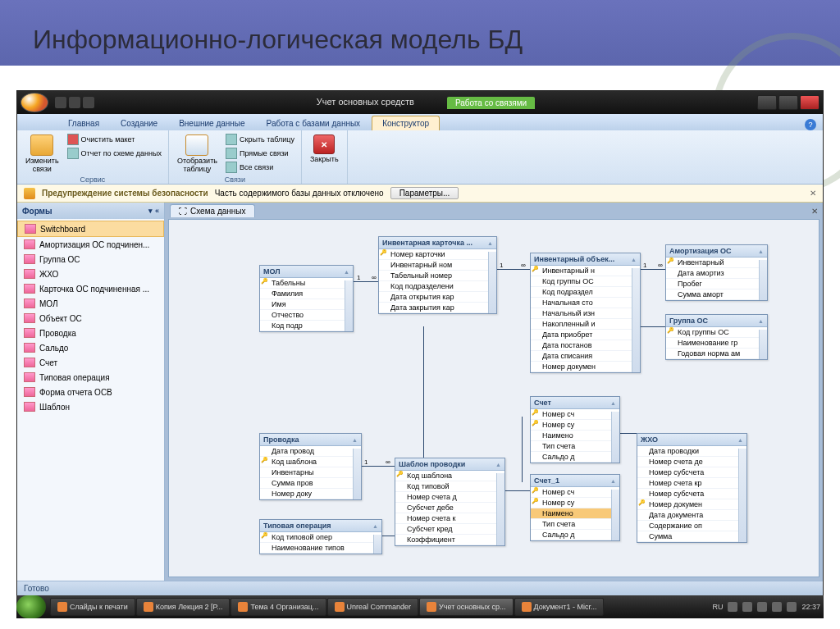 This screenshot has width=840, height=629. Describe the element at coordinates (586, 367) in the screenshot. I see `table-field: Номер докумен` at that location.